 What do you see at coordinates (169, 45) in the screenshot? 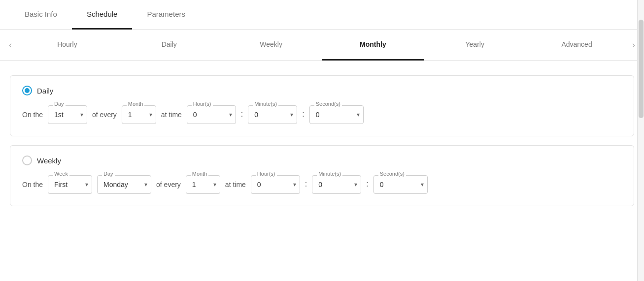
I see `sub-tab-daily: Daily` at bounding box center [169, 45].